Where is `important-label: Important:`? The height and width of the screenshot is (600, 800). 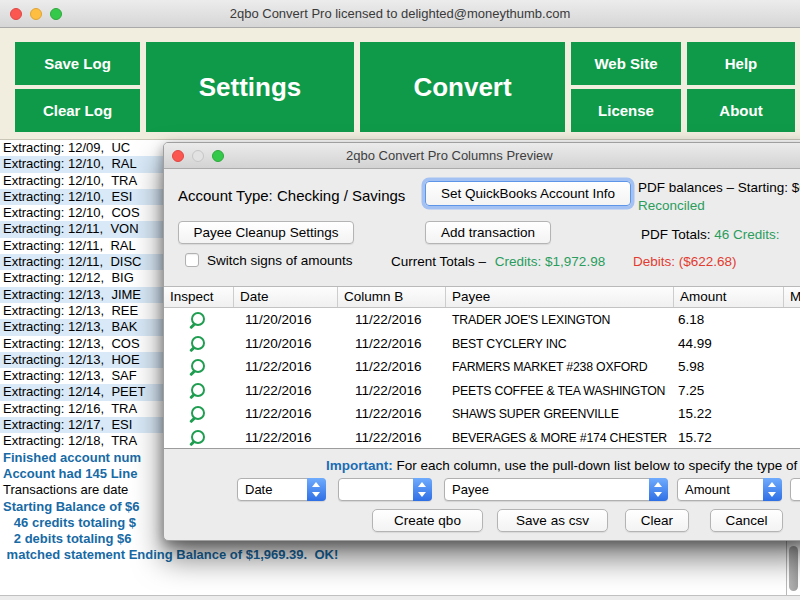
important-label: Important: is located at coordinates (360, 466).